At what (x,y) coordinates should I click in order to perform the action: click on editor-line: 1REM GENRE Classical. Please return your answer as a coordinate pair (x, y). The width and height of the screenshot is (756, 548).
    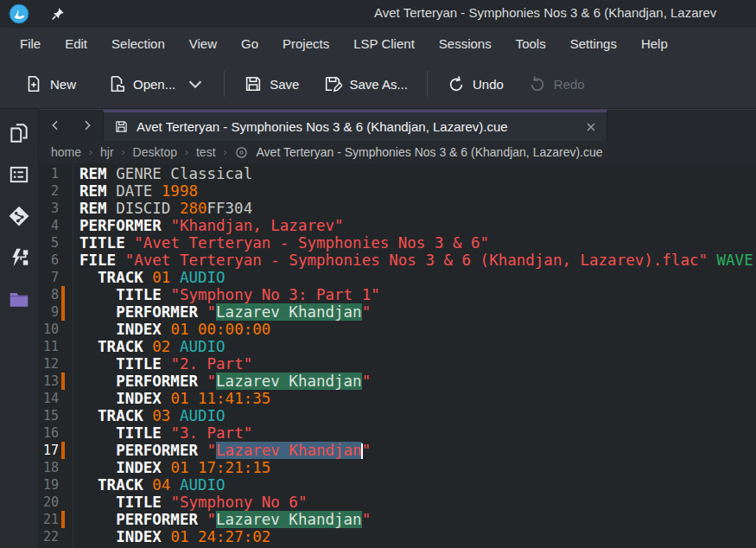
    Looking at the image, I should click on (397, 174).